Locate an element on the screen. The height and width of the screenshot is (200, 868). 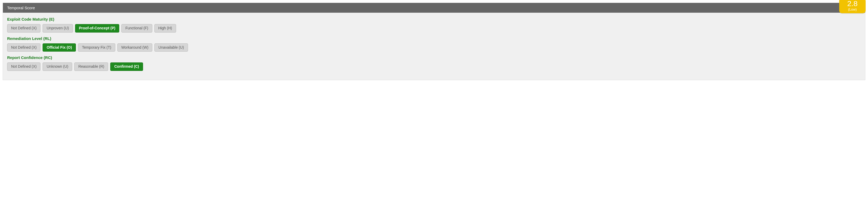
option-report-confidence-2: Reasonable (R) is located at coordinates (91, 67).